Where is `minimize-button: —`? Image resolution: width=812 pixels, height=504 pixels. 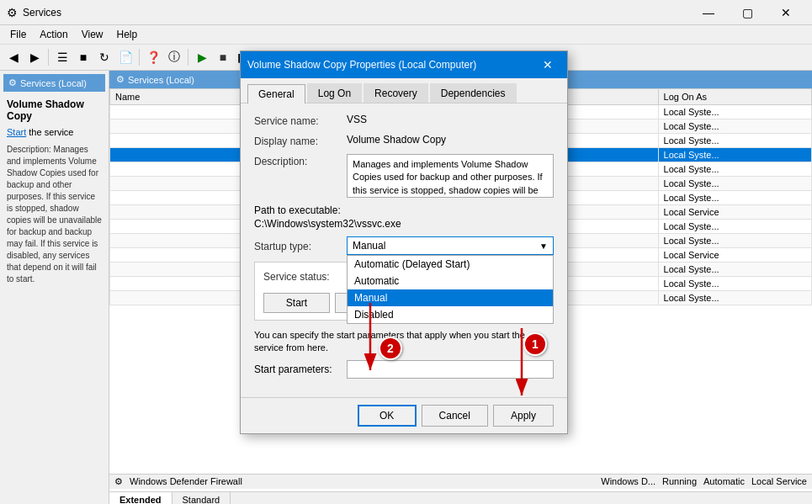
minimize-button: — is located at coordinates (709, 13).